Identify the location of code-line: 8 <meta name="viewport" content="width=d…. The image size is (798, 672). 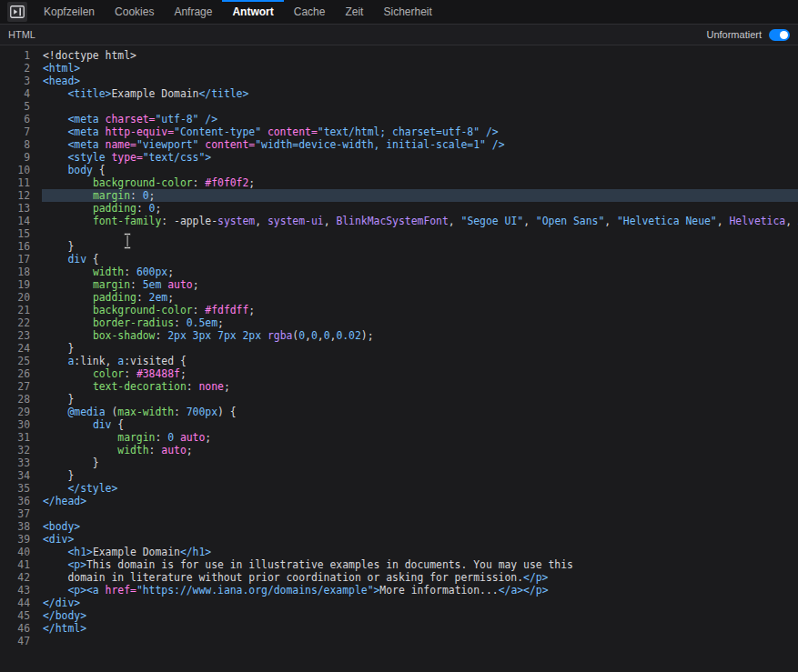
(399, 145).